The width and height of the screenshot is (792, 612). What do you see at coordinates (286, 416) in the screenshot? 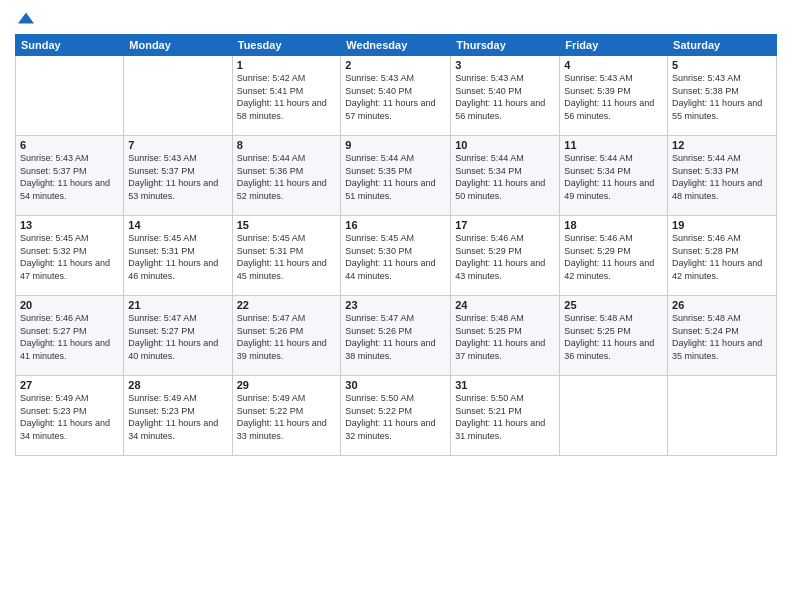
I see `calendar-cell: 29Sunrise: 5:49 AM Sunset: 5:22 PM Dayli…` at bounding box center [286, 416].